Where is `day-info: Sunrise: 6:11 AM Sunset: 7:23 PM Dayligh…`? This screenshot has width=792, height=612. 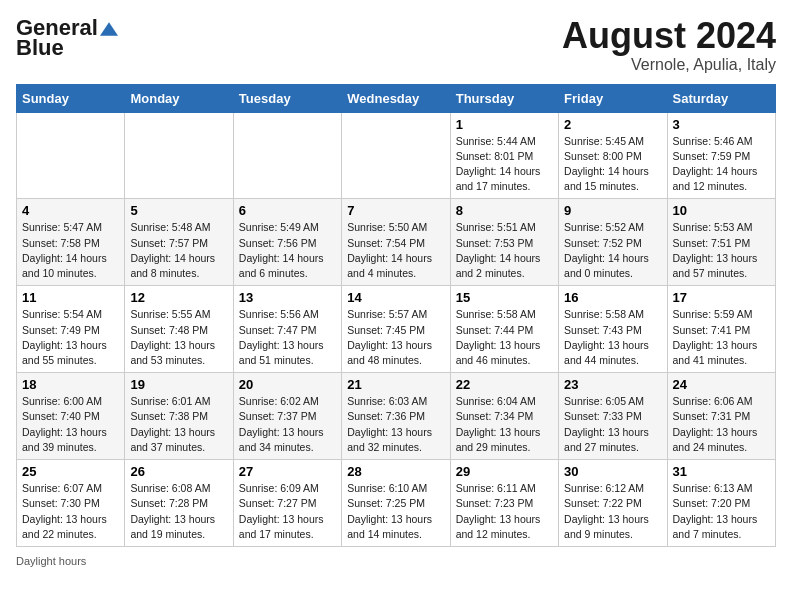
day-info: Sunrise: 6:11 AM Sunset: 7:23 PM Dayligh… is located at coordinates (504, 512).